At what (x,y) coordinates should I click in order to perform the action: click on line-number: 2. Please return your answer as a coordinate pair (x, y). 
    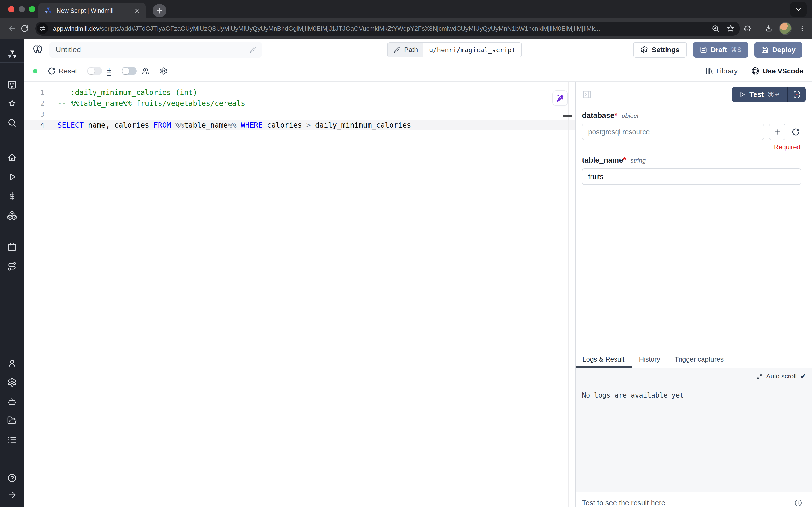
    Looking at the image, I should click on (38, 103).